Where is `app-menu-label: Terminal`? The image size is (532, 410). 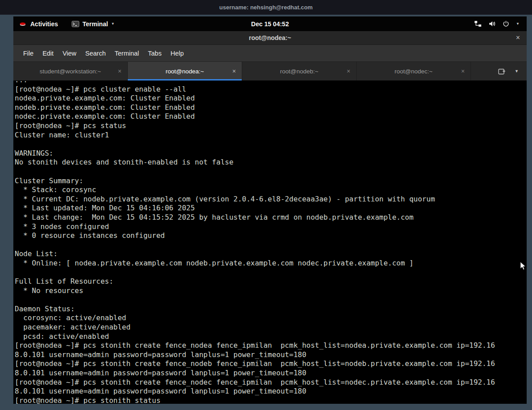
app-menu-label: Terminal is located at coordinates (95, 24).